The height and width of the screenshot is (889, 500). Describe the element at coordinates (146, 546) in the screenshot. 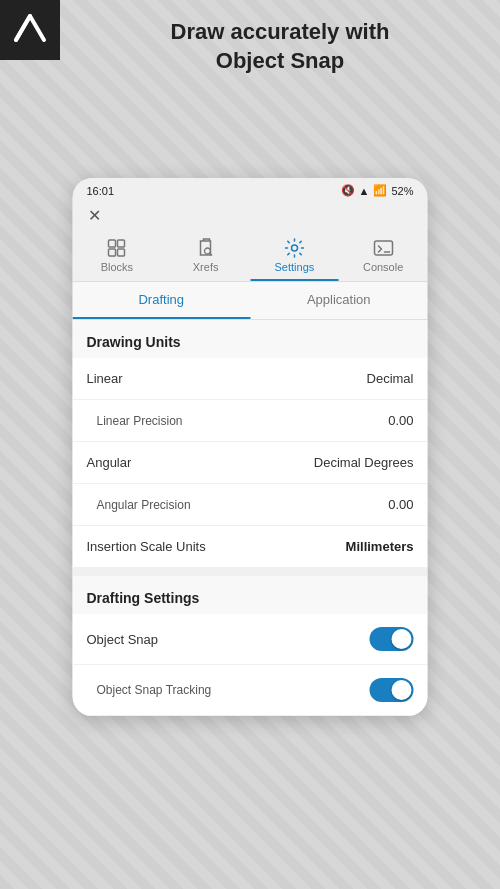

I see `insertion-scale-label: Insertion Scale Units` at that location.